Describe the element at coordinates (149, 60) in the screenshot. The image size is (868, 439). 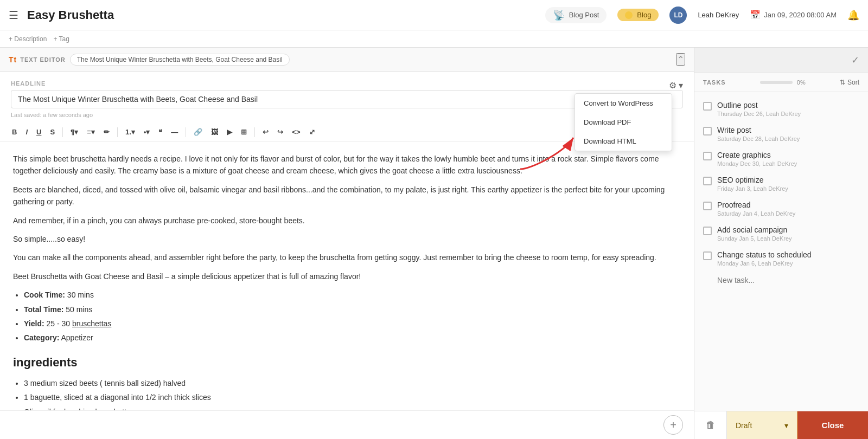
I see `editor-toolbar-left: Tt TEXT EDITOR The Most Unique Winter Br…` at that location.